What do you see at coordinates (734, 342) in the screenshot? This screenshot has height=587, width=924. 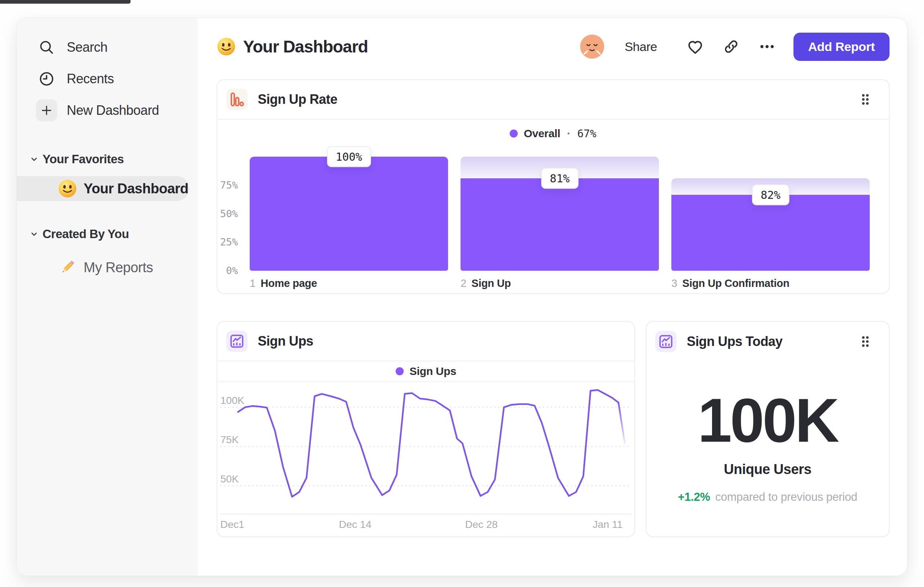 I see `card-title: Sign Ups Today` at bounding box center [734, 342].